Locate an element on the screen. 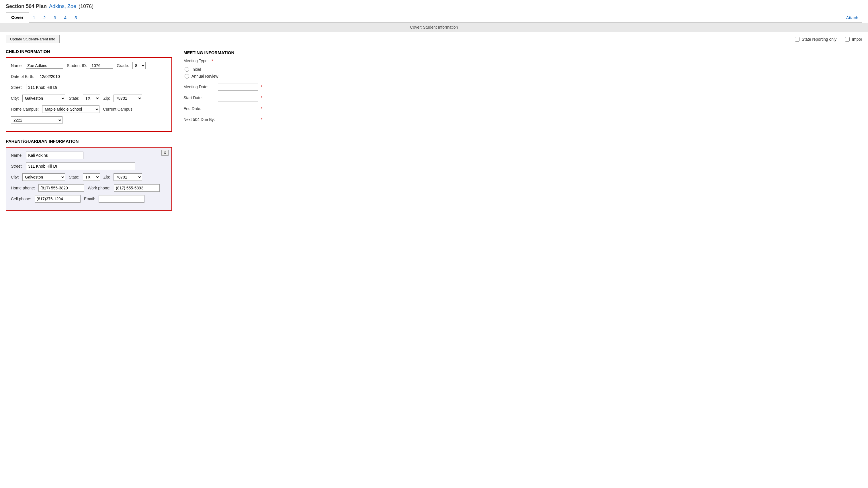  start-date-row: Start Date: * is located at coordinates (523, 98).